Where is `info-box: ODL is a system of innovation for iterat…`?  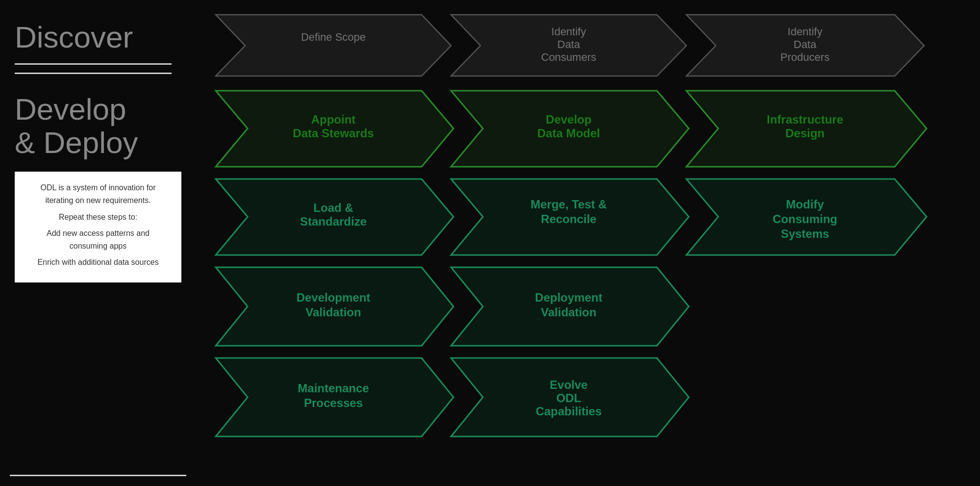
info-box: ODL is a system of innovation for iterat… is located at coordinates (98, 227).